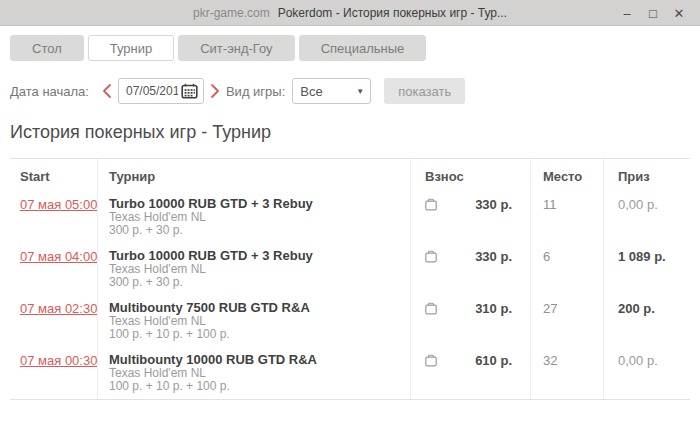  I want to click on table-row: 07 мая 00:30 Multibounty 10000 RUB GTD R…, so click(350, 373).